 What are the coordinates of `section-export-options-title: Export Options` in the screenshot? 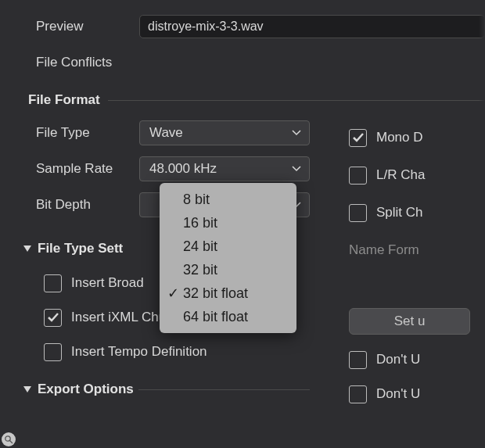 It's located at (86, 389).